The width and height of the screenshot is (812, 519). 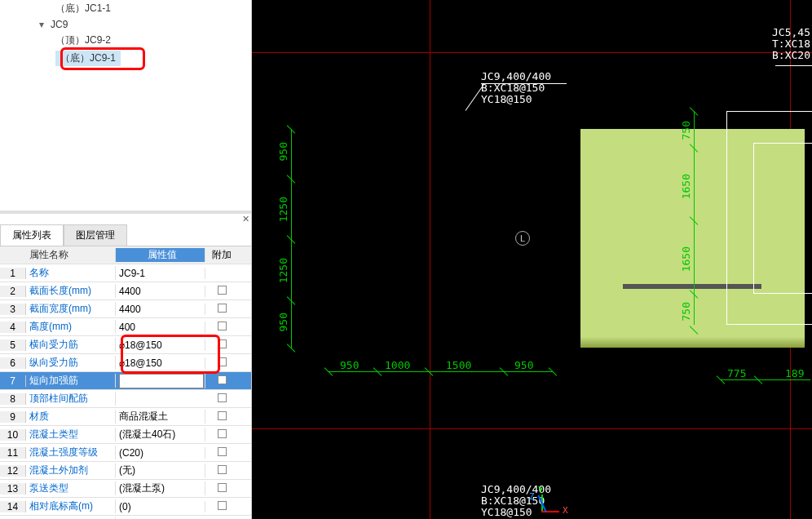 What do you see at coordinates (161, 434) in the screenshot?
I see `prop-value: (混凝土40石)` at bounding box center [161, 434].